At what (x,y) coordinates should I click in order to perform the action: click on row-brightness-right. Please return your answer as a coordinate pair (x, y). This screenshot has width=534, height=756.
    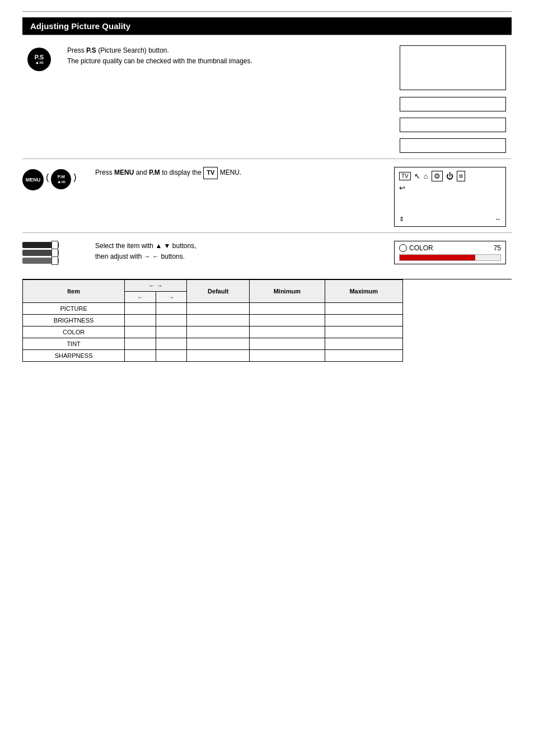
    Looking at the image, I should click on (171, 320).